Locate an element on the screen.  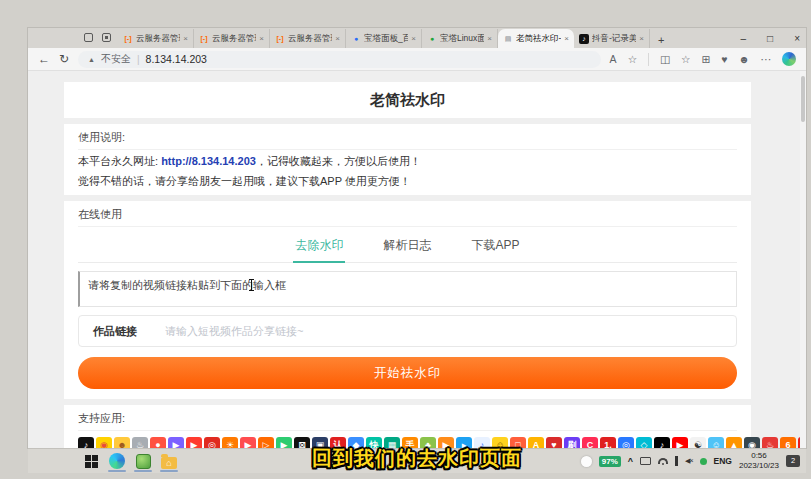
paste-notice-box: 请将复制的视频链接粘贴到下面的输入框 is located at coordinates (408, 289).